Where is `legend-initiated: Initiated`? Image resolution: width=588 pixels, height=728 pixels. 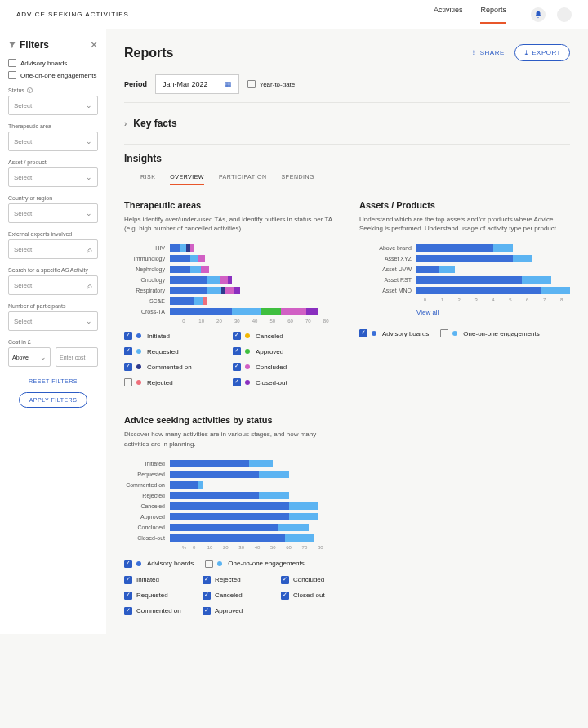 legend-initiated: Initiated is located at coordinates (175, 336).